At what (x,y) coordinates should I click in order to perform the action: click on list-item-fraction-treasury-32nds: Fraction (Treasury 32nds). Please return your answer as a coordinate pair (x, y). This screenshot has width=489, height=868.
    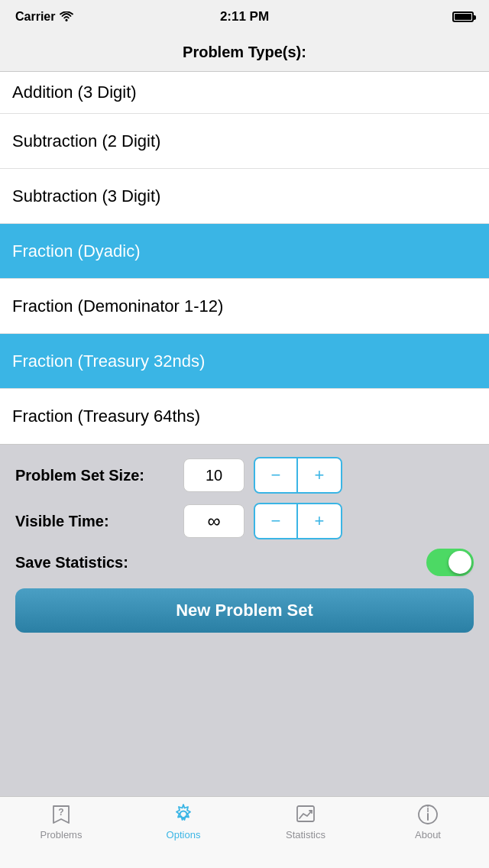
    Looking at the image, I should click on (244, 361).